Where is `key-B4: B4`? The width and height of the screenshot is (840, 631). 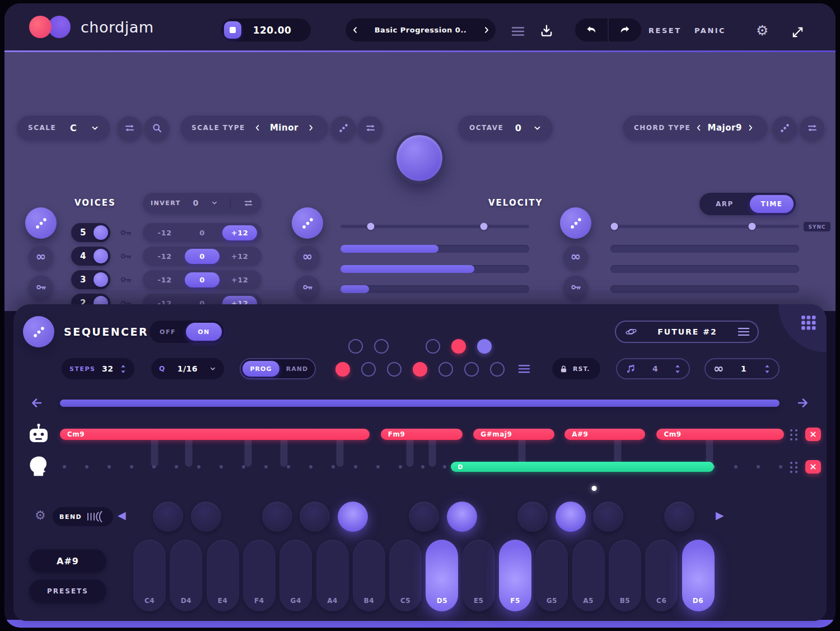
key-B4: B4 is located at coordinates (369, 576).